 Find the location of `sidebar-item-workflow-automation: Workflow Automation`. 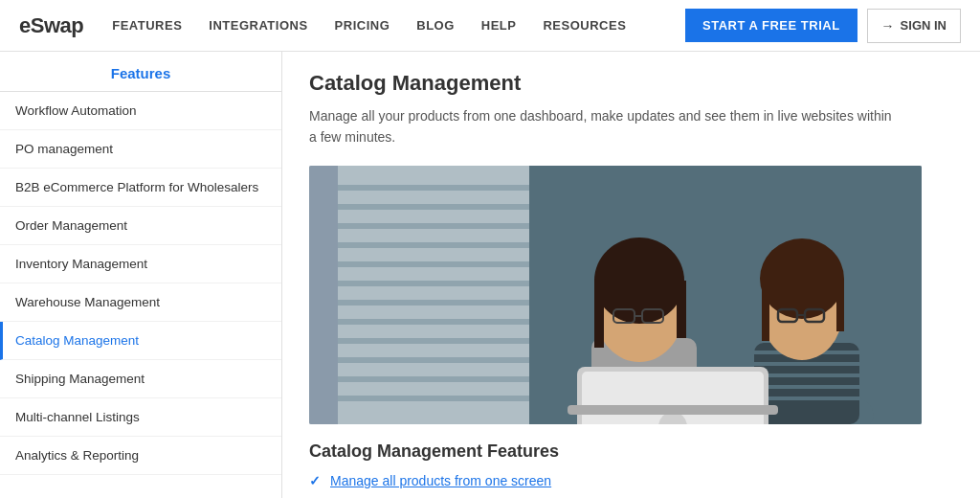

sidebar-item-workflow-automation: Workflow Automation is located at coordinates (141, 111).